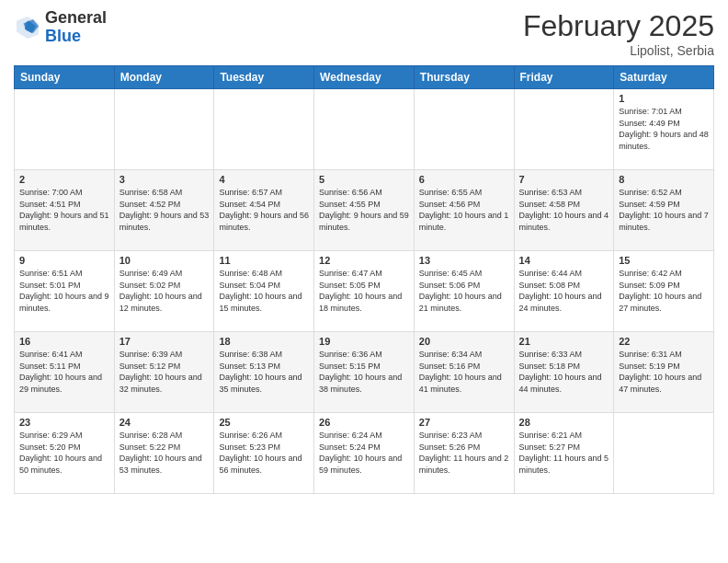 The width and height of the screenshot is (728, 563). What do you see at coordinates (75, 17) in the screenshot?
I see `logo-general-text: General` at bounding box center [75, 17].